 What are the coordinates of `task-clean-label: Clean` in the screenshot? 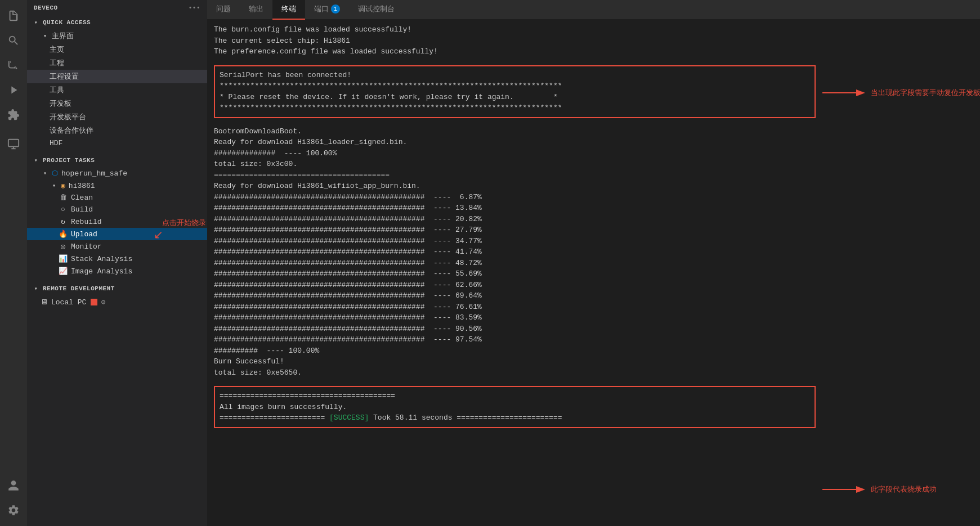 It's located at (82, 198).